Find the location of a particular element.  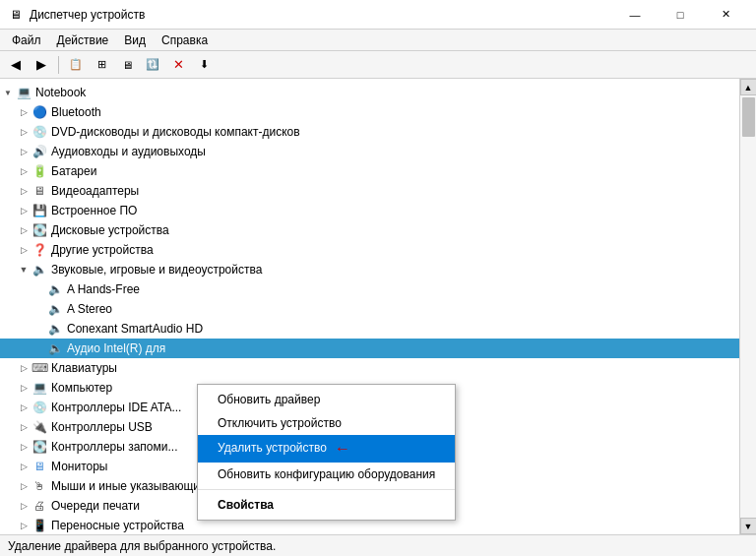

title-bar-title: Диспетчер устройств is located at coordinates (321, 15).